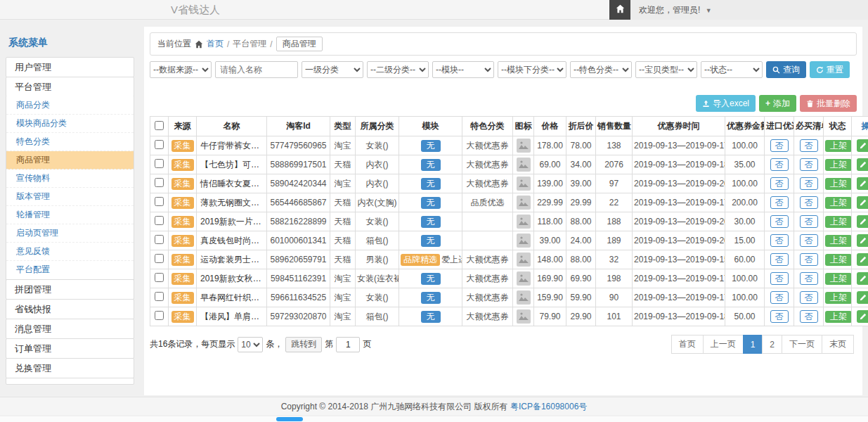  I want to click on sidebar-subitem: 意见反馈, so click(70, 252).